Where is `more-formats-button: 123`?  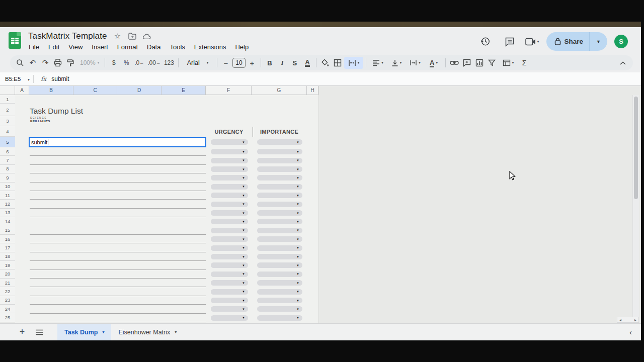
more-formats-button: 123 is located at coordinates (169, 63).